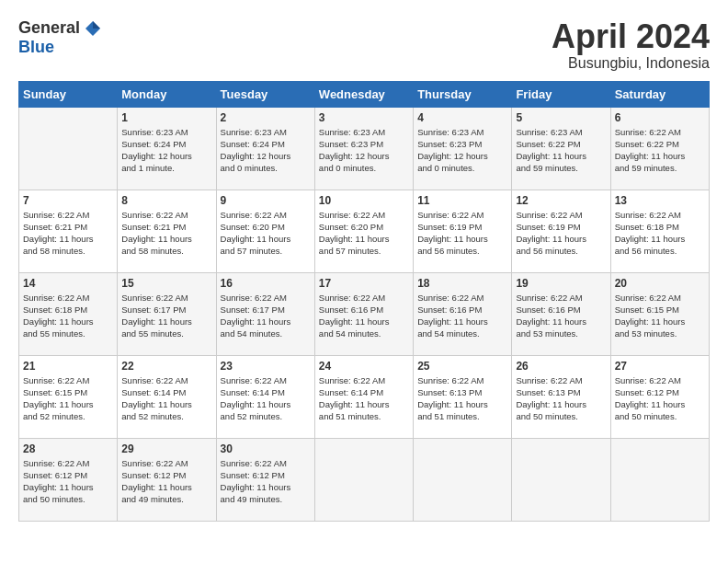  Describe the element at coordinates (364, 231) in the screenshot. I see `week-row-2: 7Sunrise: 6:22 AM Sunset: 6:21 PM Daylig…` at that location.